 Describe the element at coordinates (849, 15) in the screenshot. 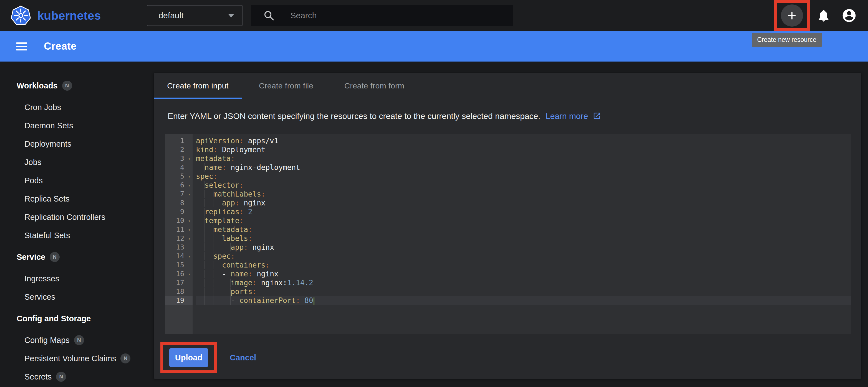

I see `account-circle-icon` at that location.